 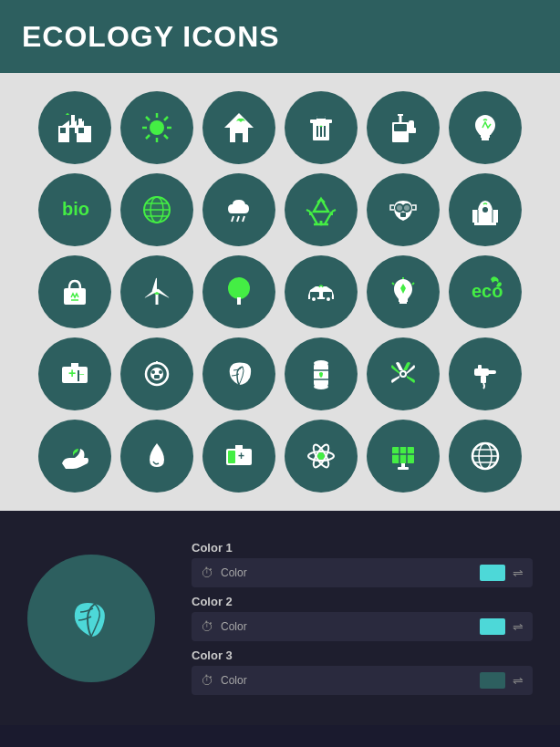 What do you see at coordinates (321, 128) in the screenshot?
I see `recycle-bin-icon-circle` at bounding box center [321, 128].